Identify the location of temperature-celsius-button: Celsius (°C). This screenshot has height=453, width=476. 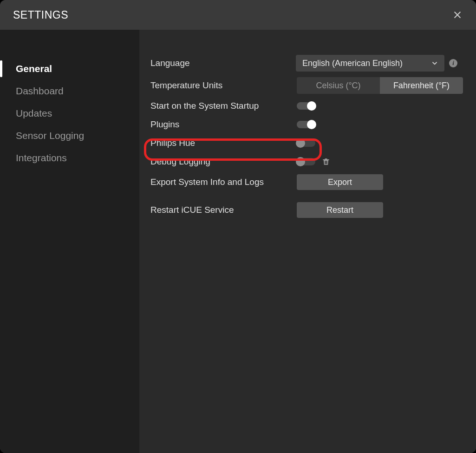
(338, 85).